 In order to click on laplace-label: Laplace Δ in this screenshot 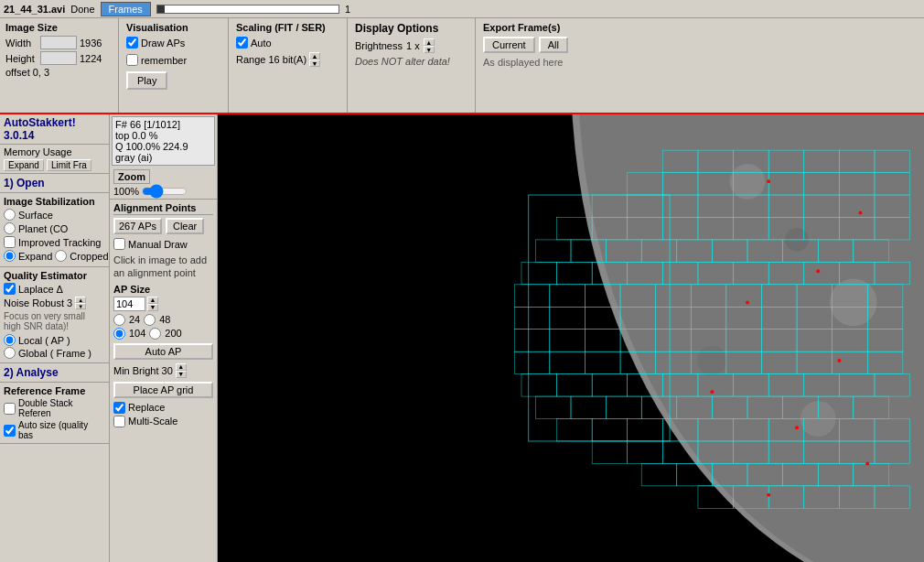, I will do `click(40, 289)`.